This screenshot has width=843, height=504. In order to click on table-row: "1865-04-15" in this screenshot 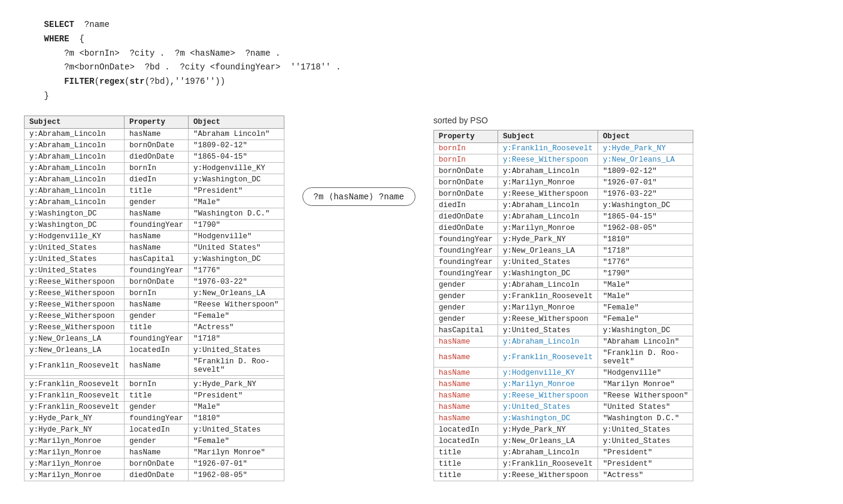, I will do `click(236, 157)`.